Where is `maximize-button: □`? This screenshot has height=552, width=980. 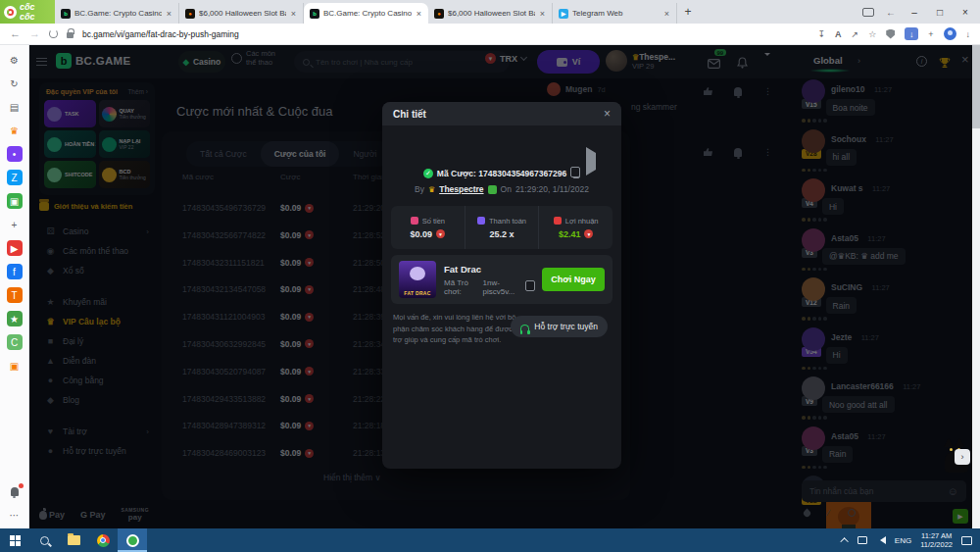
maximize-button: □ is located at coordinates (940, 12).